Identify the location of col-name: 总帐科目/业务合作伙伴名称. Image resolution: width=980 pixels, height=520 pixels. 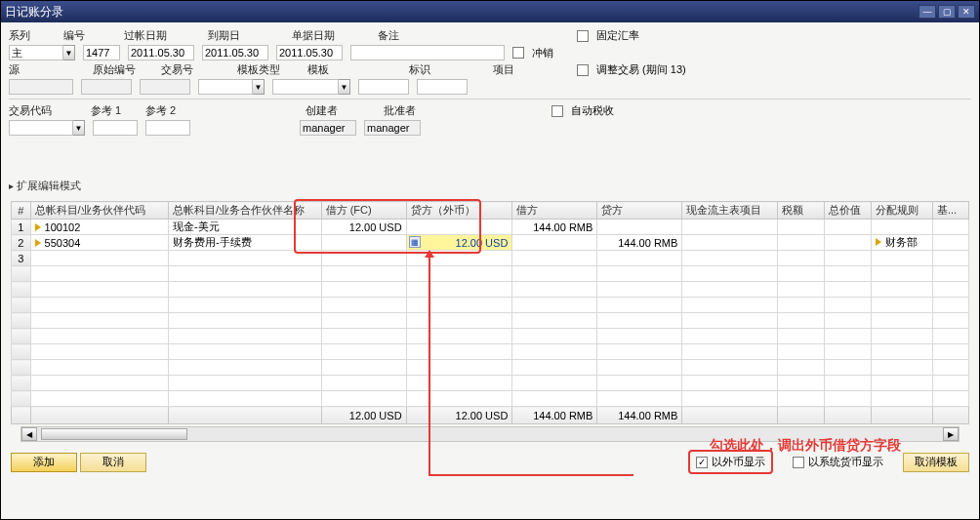
(244, 211).